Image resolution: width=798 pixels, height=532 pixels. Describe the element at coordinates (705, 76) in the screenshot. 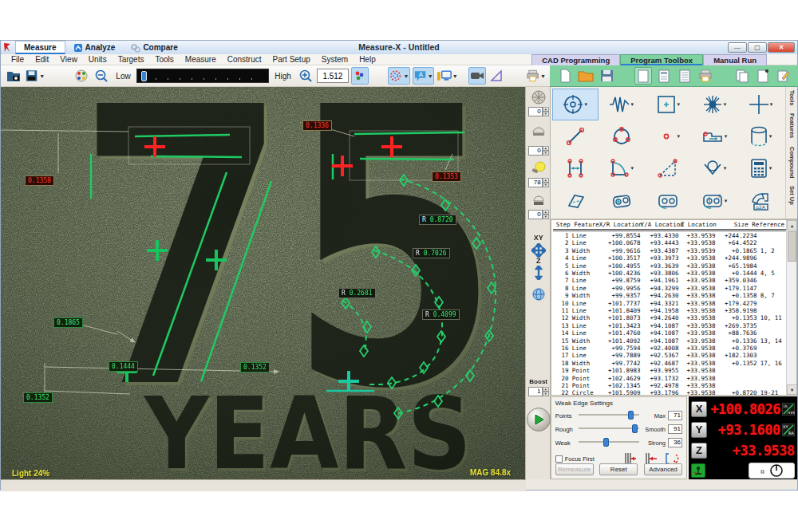

I see `print-report-button` at that location.